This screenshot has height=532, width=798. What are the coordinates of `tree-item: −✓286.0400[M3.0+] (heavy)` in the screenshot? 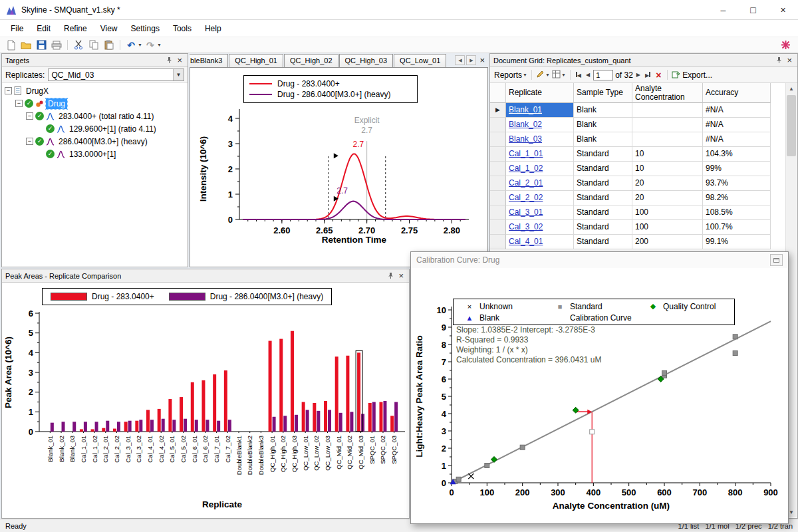 It's located at (94, 141).